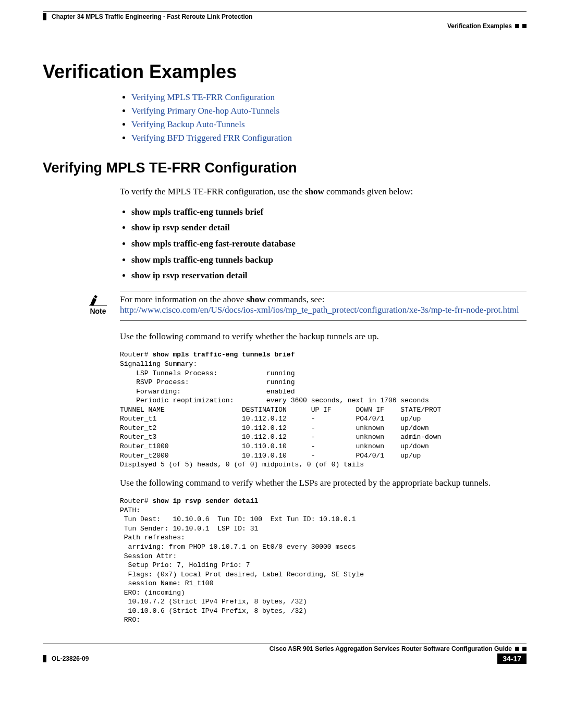  What do you see at coordinates (98, 305) in the screenshot?
I see `note-icon-col: Note` at bounding box center [98, 305].